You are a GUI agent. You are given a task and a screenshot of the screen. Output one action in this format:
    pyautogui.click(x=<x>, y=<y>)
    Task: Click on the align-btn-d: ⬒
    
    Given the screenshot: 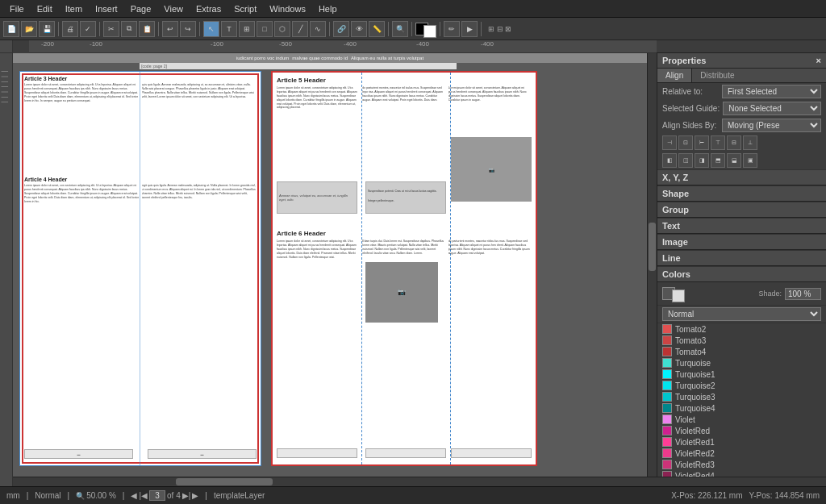 What is the action you would take?
    pyautogui.click(x=718, y=160)
    